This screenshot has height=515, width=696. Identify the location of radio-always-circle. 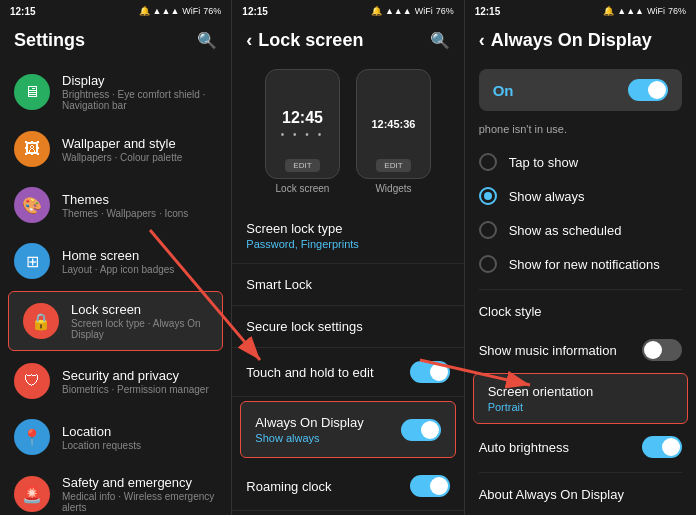
(488, 196).